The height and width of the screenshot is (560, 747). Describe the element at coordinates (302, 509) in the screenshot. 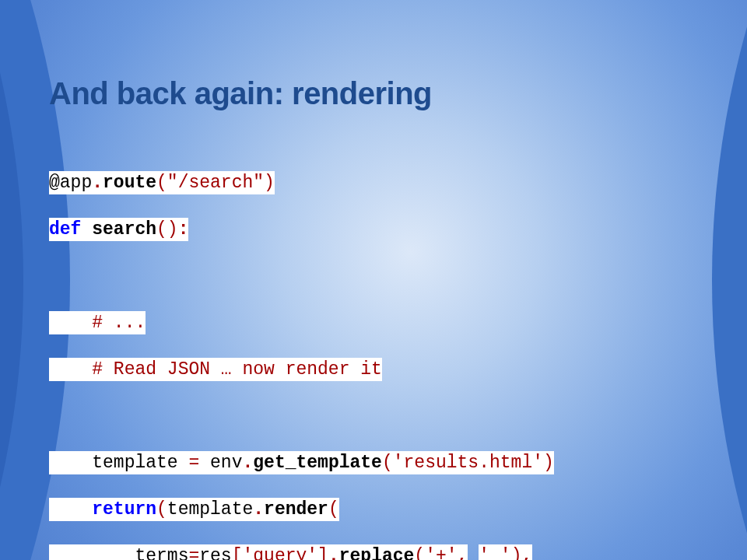

I see `code-line-8: return(template.render(` at that location.